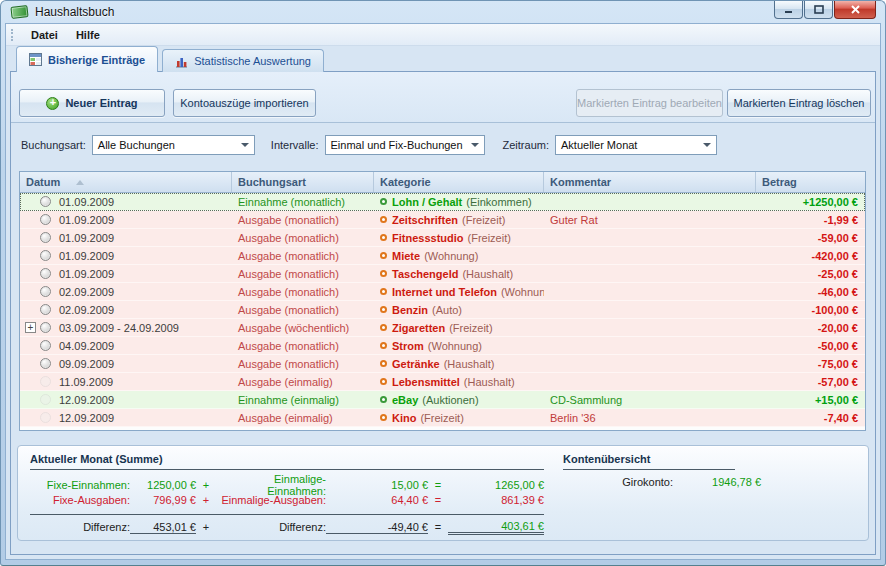  What do you see at coordinates (377, 500) in the screenshot?
I see `onetime-expense-value: 64,40 €` at bounding box center [377, 500].